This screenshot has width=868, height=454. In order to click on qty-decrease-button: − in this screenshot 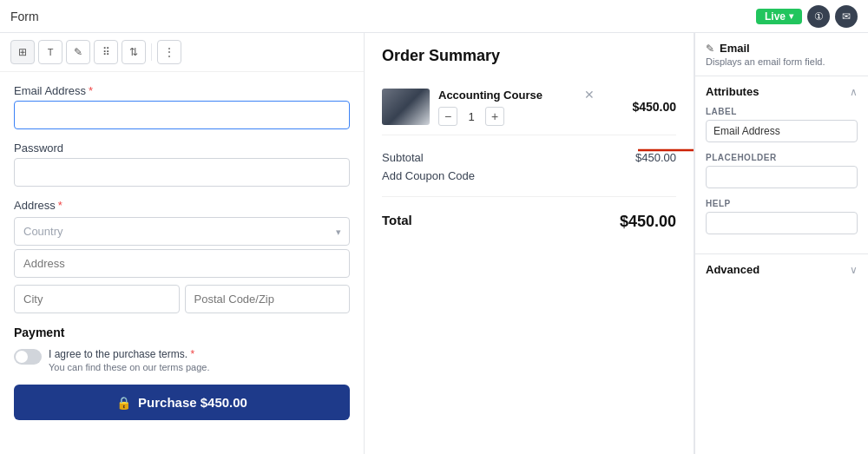, I will do `click(448, 116)`.